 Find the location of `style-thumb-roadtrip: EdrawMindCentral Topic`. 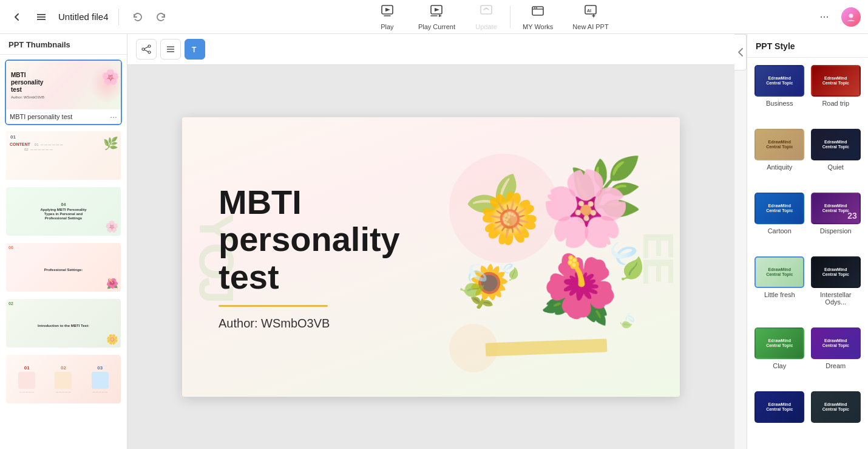

style-thumb-roadtrip: EdrawMindCentral Topic is located at coordinates (836, 81).